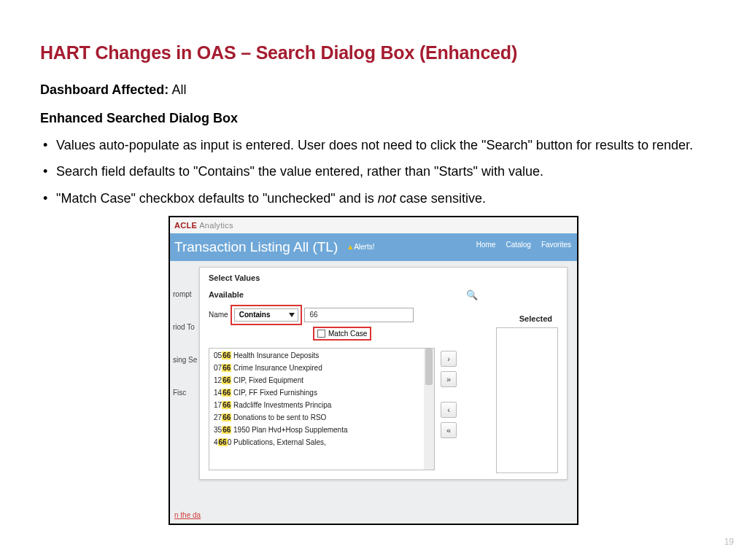 This screenshot has height=560, width=747. Describe the element at coordinates (322, 409) in the screenshot. I see `available-listbox: 0566 Health Insurance Deposits0766 Crime…` at that location.